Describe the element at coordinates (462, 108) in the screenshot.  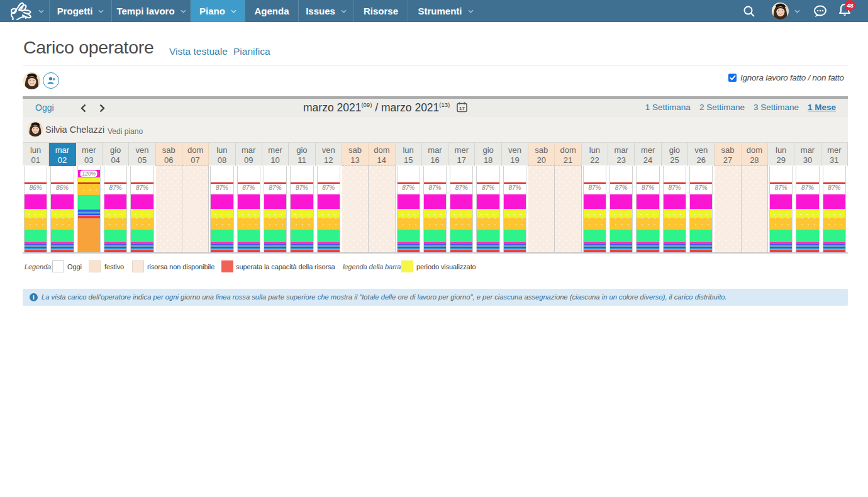
I see `svg-text: 17` at that location.